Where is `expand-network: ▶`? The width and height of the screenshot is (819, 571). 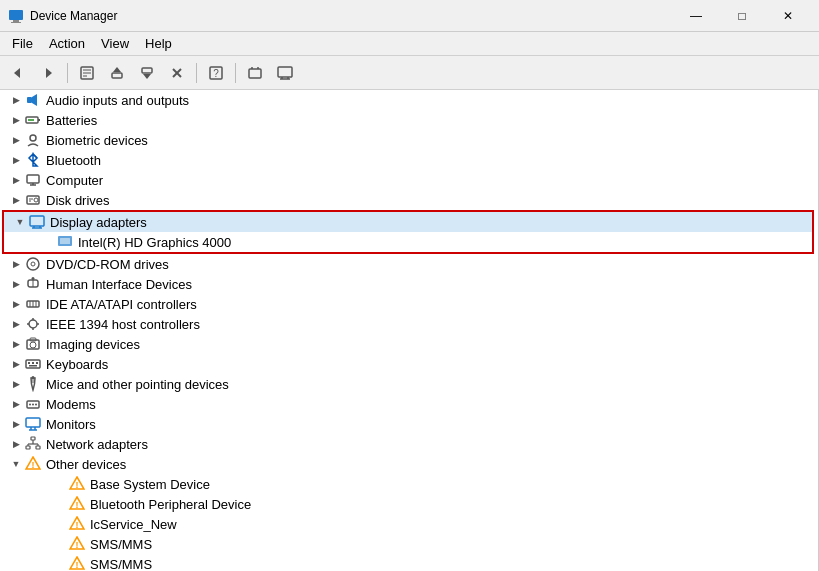
expand-network: ▶ is located at coordinates (16, 444).